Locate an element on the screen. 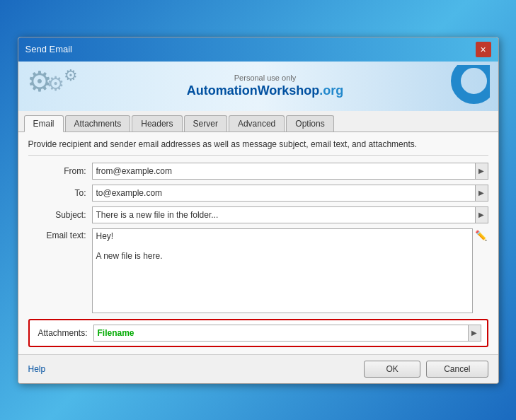 The image size is (516, 420). from-input-wrap: ▶ is located at coordinates (290, 171).